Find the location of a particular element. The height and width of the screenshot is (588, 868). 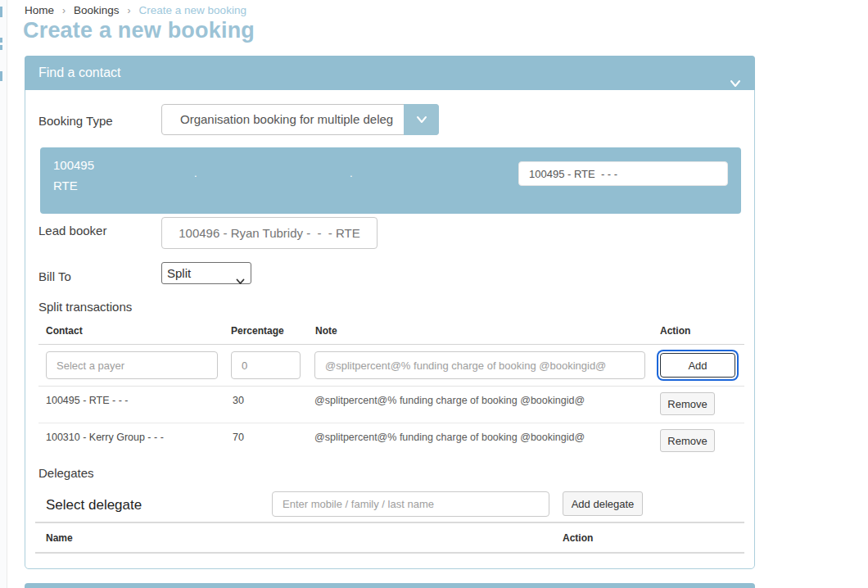

lead-booker-label: Lead booker is located at coordinates (72, 231).